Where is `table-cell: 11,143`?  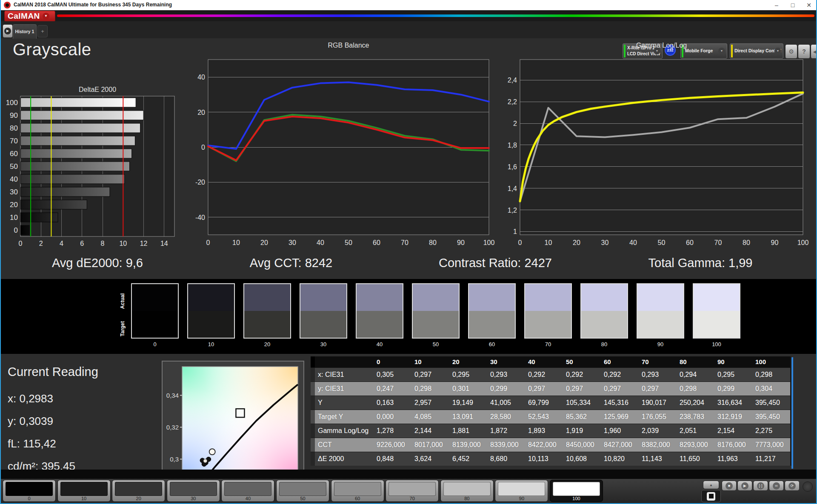
table-cell: 11,143 is located at coordinates (658, 459).